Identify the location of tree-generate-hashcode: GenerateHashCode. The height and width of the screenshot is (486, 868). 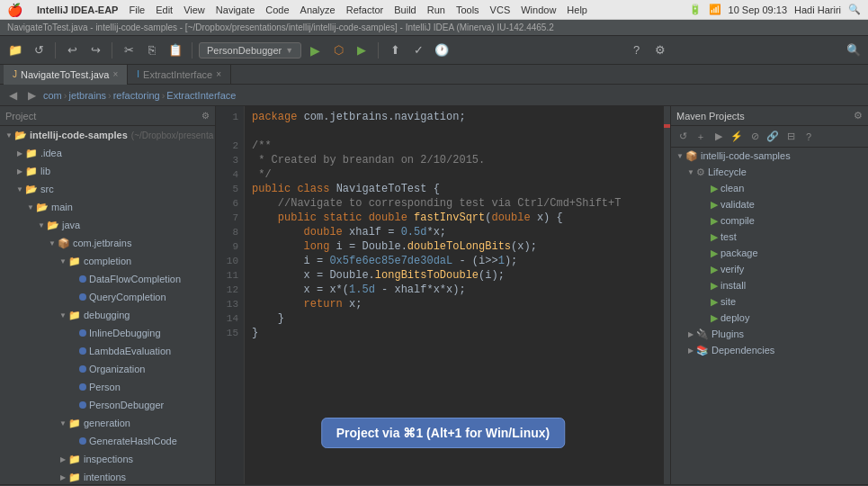
(108, 441).